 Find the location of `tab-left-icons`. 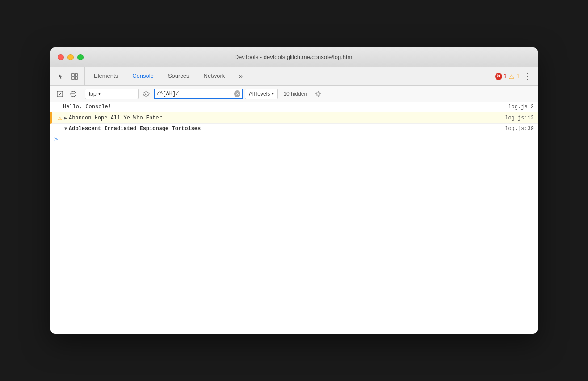

tab-left-icons is located at coordinates (70, 76).